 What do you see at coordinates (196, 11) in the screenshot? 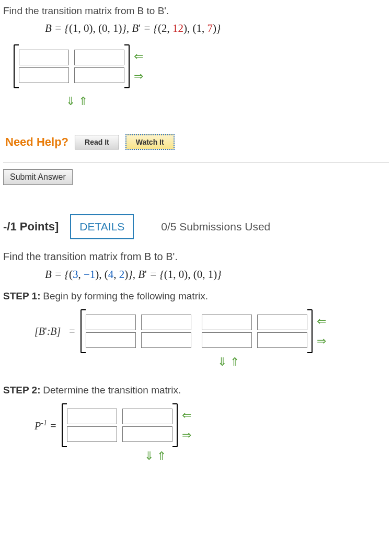
I see `q1-prompt: Find the transition matrix from B to B'.` at bounding box center [196, 11].